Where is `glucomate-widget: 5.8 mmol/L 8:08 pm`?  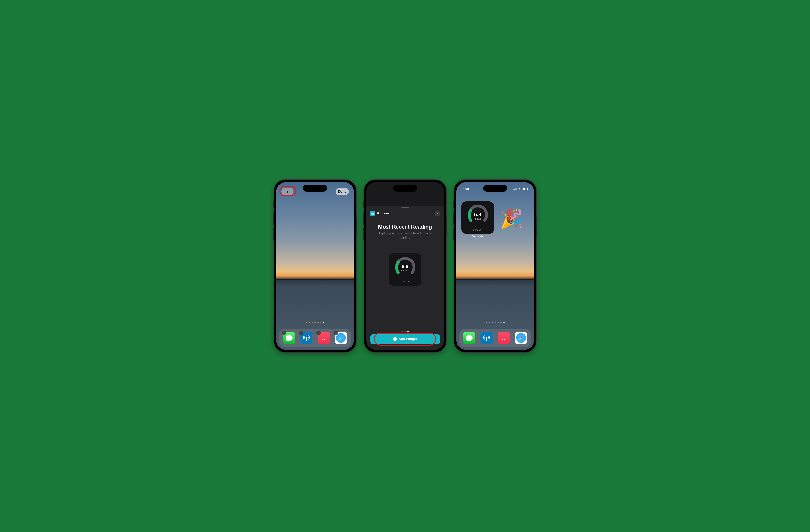
glucomate-widget: 5.8 mmol/L 8:08 pm is located at coordinates (478, 218).